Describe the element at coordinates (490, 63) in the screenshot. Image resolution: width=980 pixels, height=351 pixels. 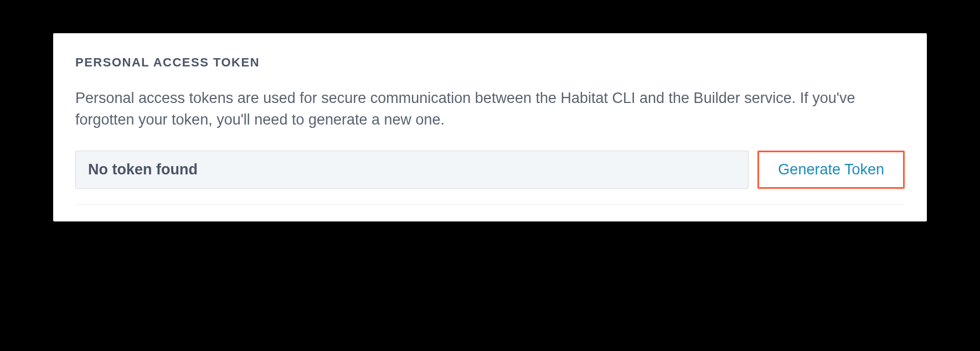
I see `section-title: PERSONAL ACCESS TOKEN` at that location.